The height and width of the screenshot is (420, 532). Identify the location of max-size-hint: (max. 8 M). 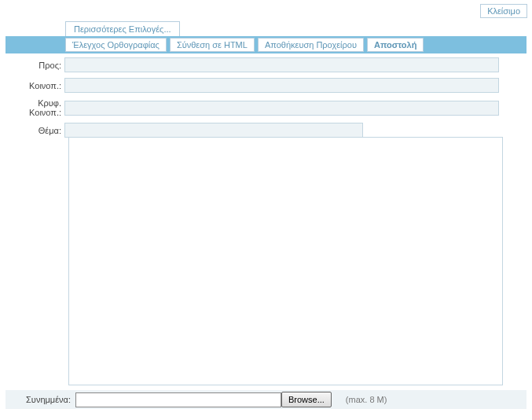
(366, 400).